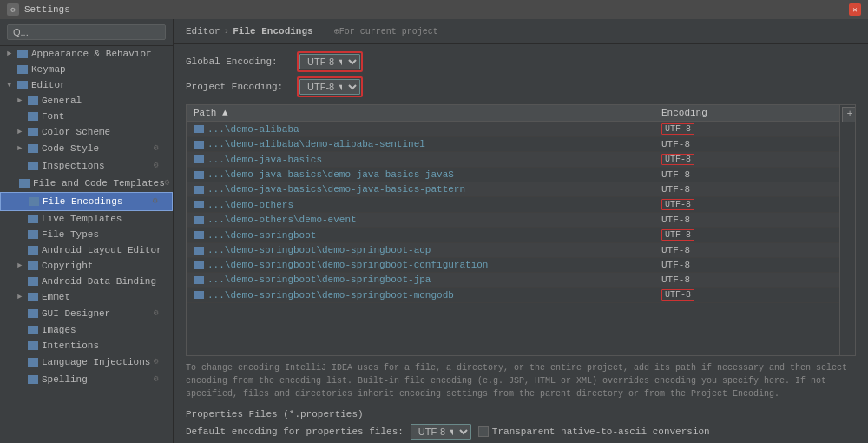 The width and height of the screenshot is (868, 443). I want to click on sidebar-item-spelling: Spelling⚙, so click(87, 380).